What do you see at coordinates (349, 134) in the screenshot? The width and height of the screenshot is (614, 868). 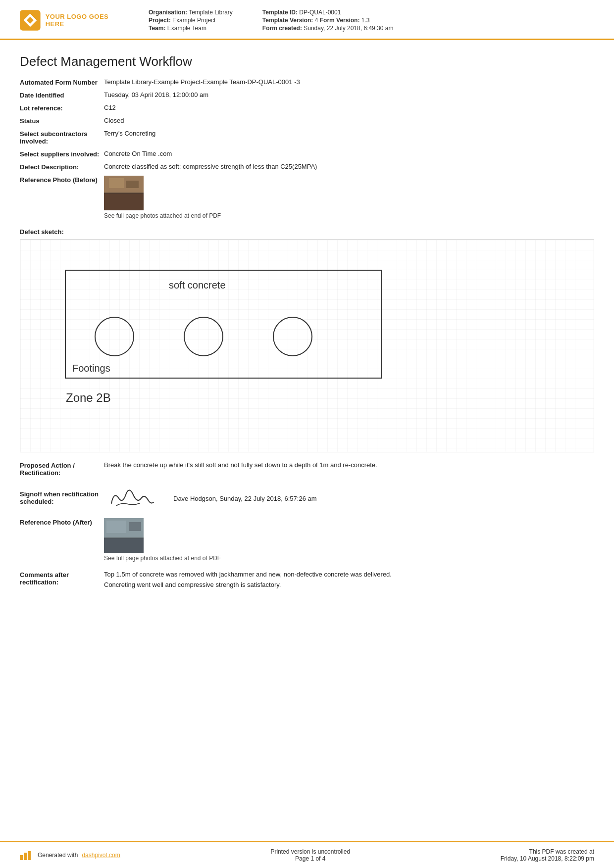 I see `subcontractors-value: Terry's Concreting` at bounding box center [349, 134].